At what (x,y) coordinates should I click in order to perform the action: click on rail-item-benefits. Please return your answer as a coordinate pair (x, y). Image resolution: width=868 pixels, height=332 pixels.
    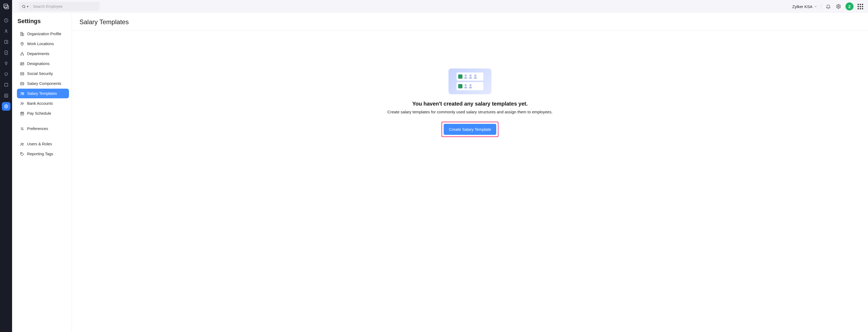
    Looking at the image, I should click on (6, 74).